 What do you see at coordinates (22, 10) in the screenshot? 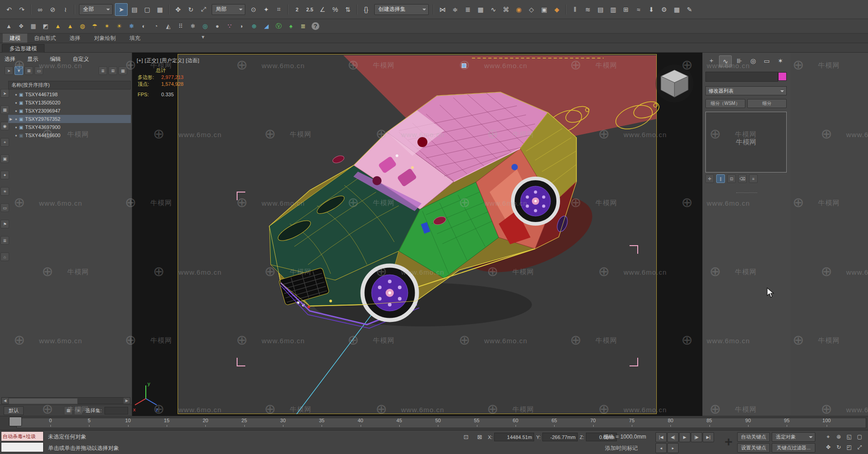
I see `redo-icon: ↷` at bounding box center [22, 10].